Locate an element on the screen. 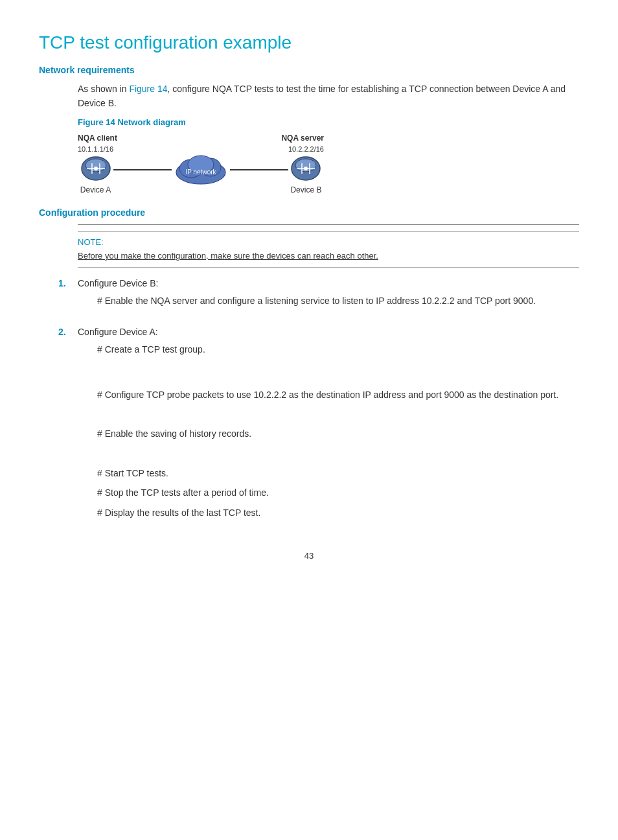  nqa-server-label: NQA server is located at coordinates (303, 138).